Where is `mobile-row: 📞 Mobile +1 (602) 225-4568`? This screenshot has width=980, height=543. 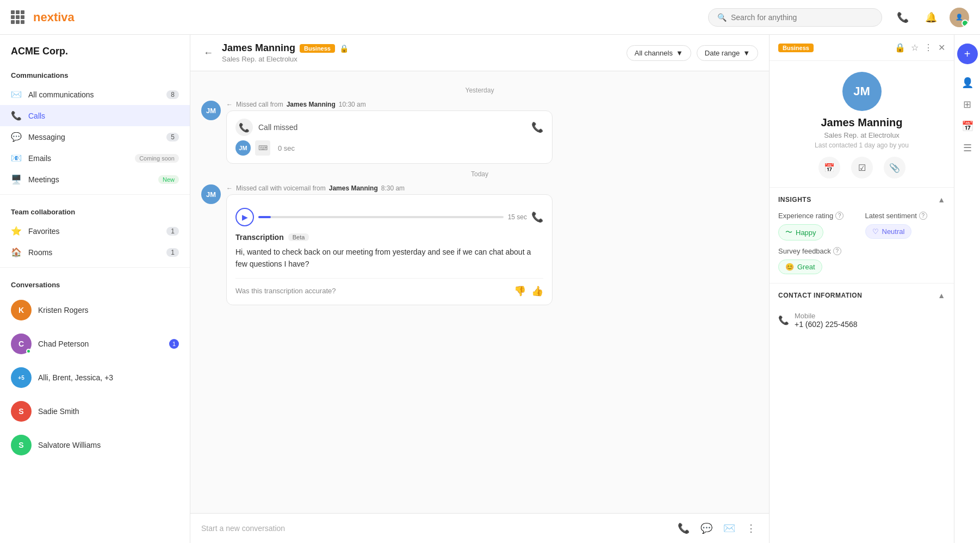 mobile-row: 📞 Mobile +1 (602) 225-4568 is located at coordinates (861, 320).